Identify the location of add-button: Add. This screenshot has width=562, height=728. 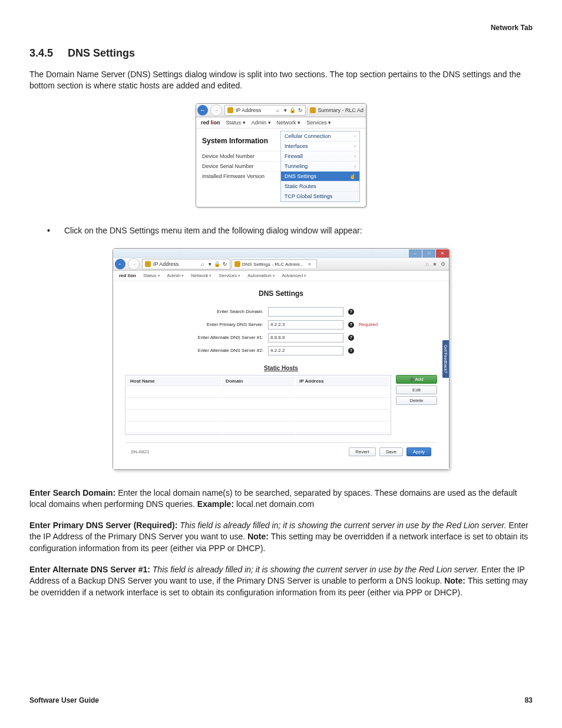
(416, 380).